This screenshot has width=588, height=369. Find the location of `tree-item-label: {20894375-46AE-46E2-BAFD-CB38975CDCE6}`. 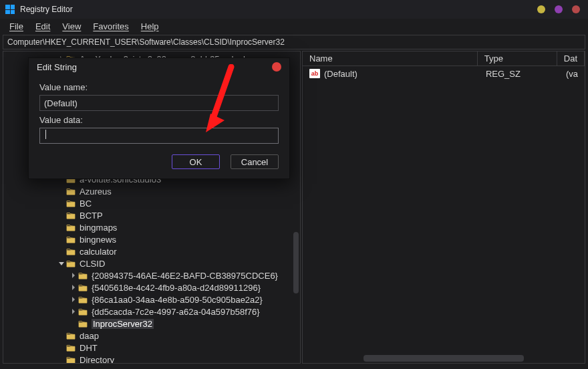

tree-item-label: {20894375-46AE-46E2-BAFD-CB38975CDCE6} is located at coordinates (184, 275).